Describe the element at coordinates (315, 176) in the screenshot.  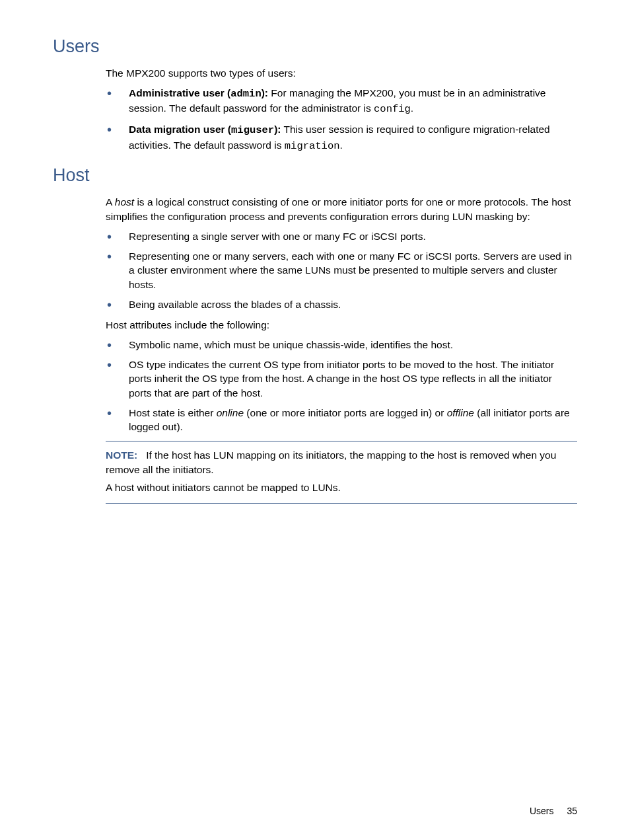
I see `host-heading: Host` at that location.